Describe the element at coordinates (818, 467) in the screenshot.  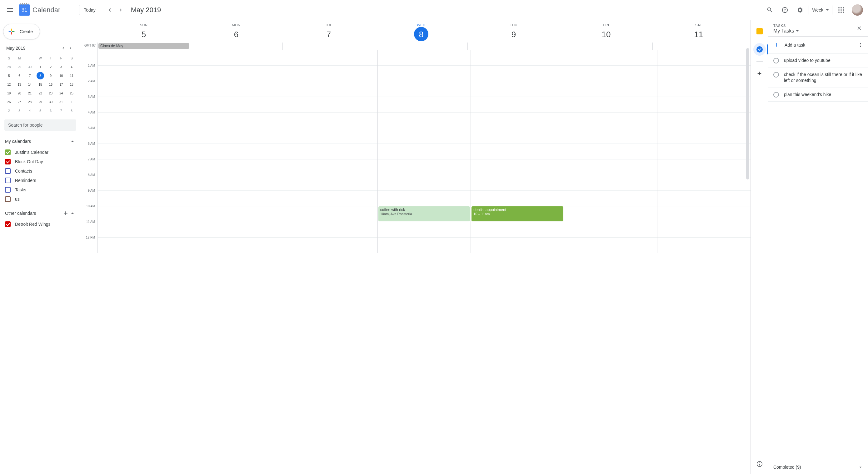
I see `completed-tasks-toggle: Completed (9)` at that location.